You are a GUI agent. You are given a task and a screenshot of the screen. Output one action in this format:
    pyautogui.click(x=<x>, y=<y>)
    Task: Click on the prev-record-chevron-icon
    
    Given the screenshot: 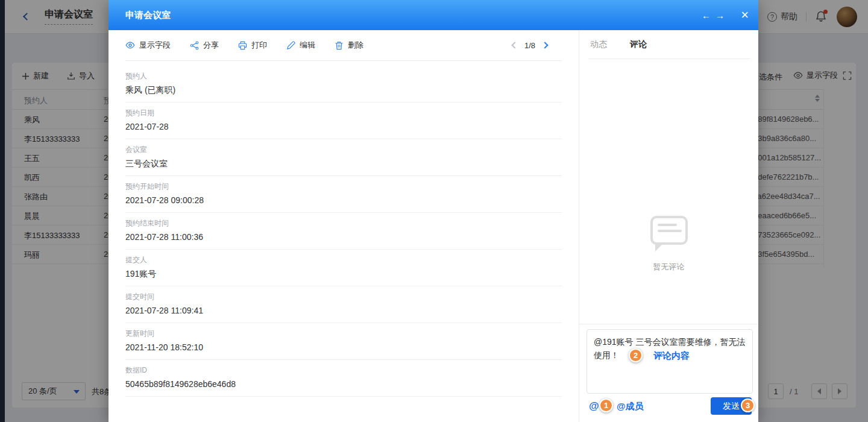 What is the action you would take?
    pyautogui.click(x=515, y=45)
    